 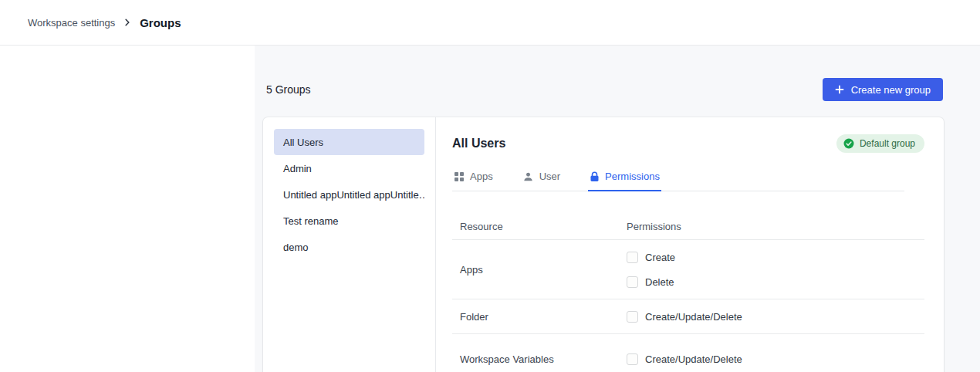 What do you see at coordinates (776, 257) in the screenshot?
I see `permission-option: Create` at bounding box center [776, 257].